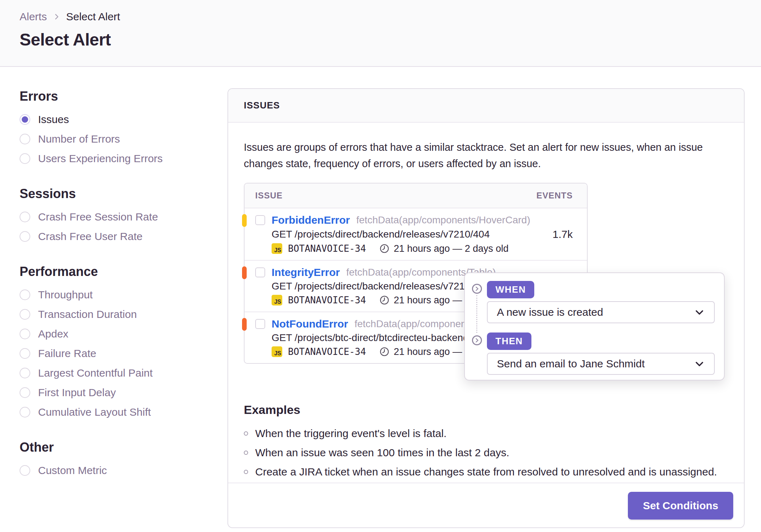  Describe the element at coordinates (390, 17) in the screenshot. I see `breadcrumb: Alerts Select Alert` at that location.